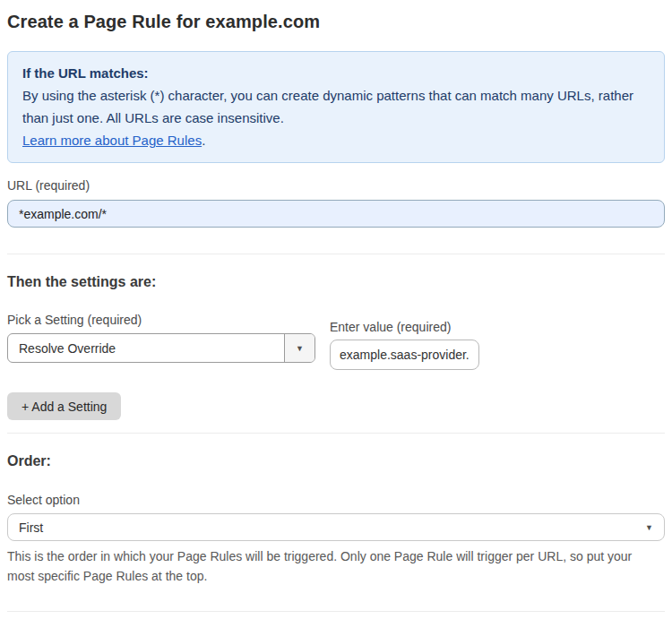  I want to click on setting-value-input, so click(405, 355).